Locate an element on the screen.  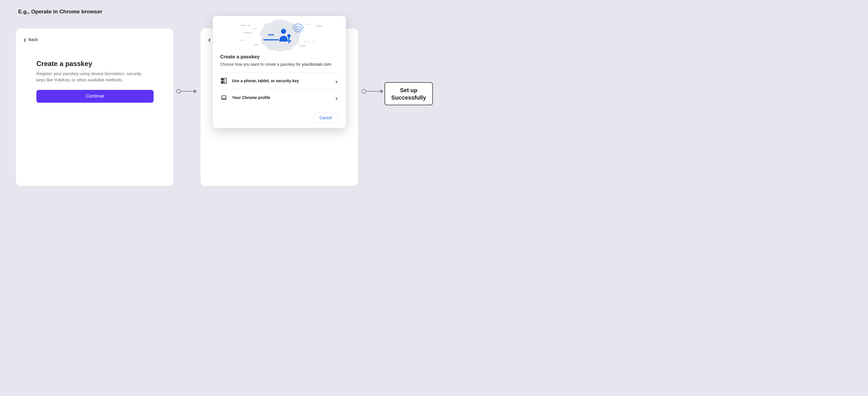
laptop-icon is located at coordinates (224, 98).